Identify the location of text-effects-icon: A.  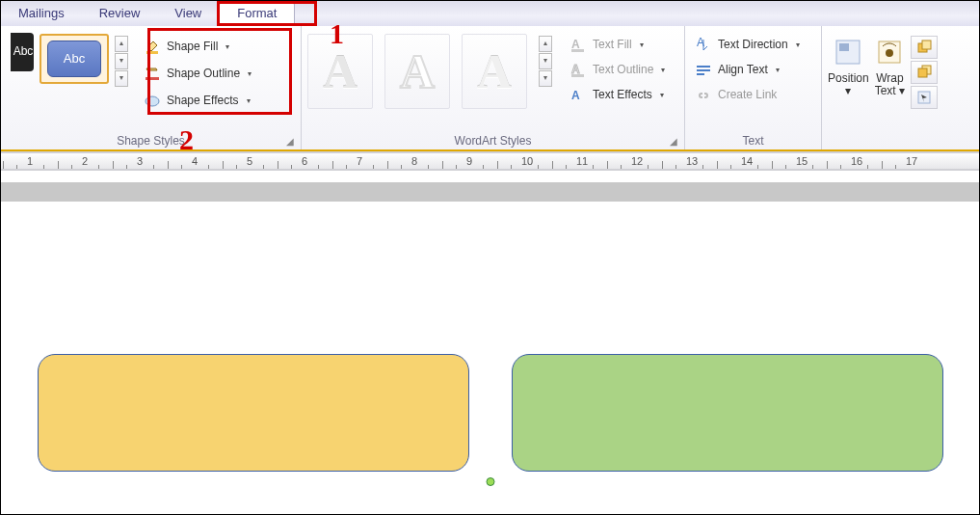
(578, 95).